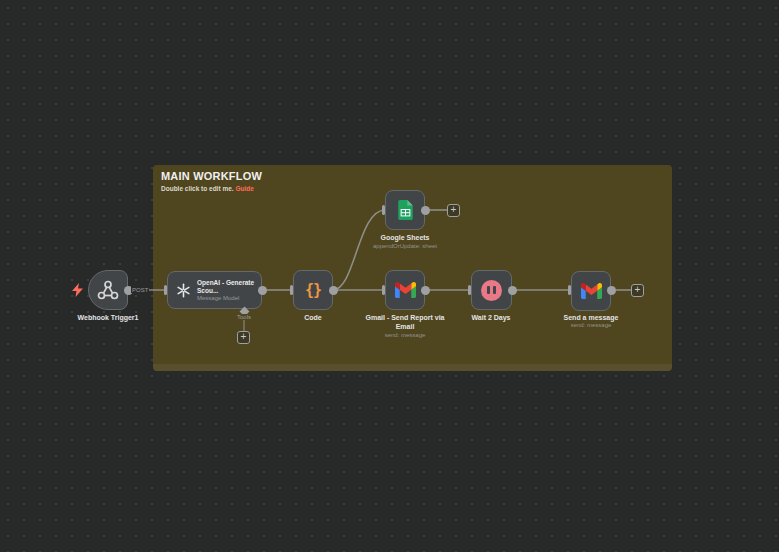 Image resolution: width=779 pixels, height=552 pixels. What do you see at coordinates (212, 176) in the screenshot?
I see `sticky-note-title: MAIN WORKFLOW` at bounding box center [212, 176].